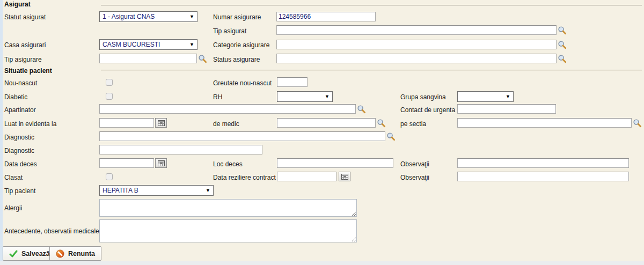 Image resolution: width=644 pixels, height=265 pixels. What do you see at coordinates (507, 109) in the screenshot?
I see `contact-de-urgenta-input` at bounding box center [507, 109].